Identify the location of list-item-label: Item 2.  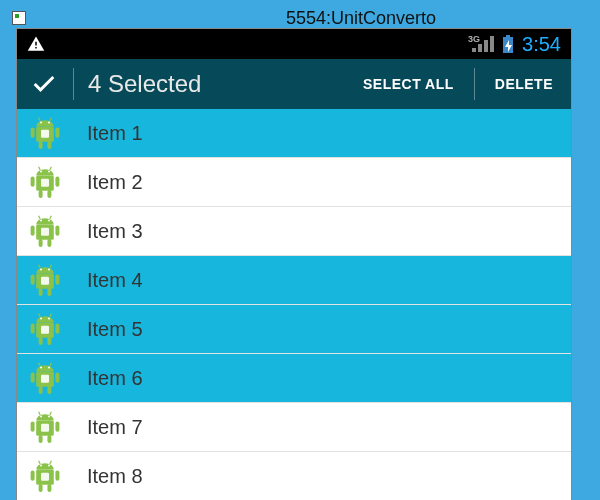
(115, 182).